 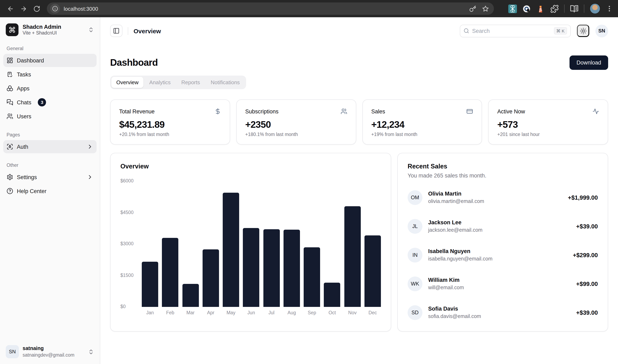 I want to click on stat-card-subscriptions: Subscriptions+2350+180.1% from last mont…, so click(x=296, y=122).